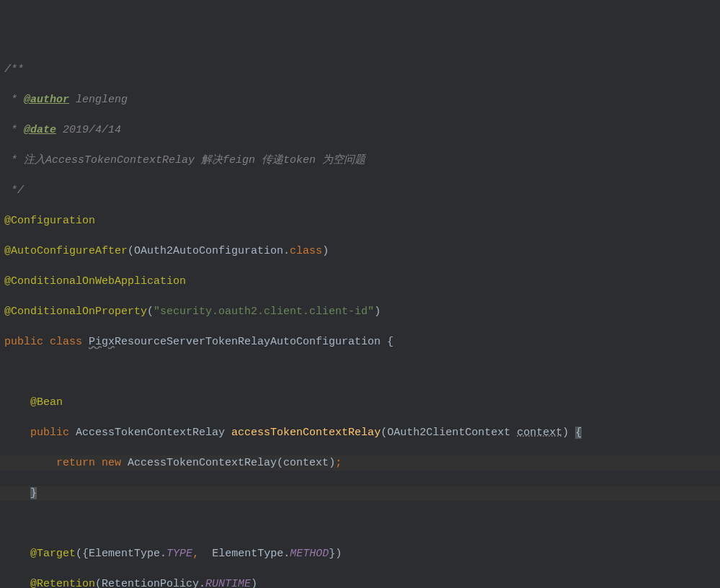 Image resolution: width=720 pixels, height=588 pixels. Describe the element at coordinates (360, 463) in the screenshot. I see `code-line: return new AccessTokenContextRelay(conte…` at that location.